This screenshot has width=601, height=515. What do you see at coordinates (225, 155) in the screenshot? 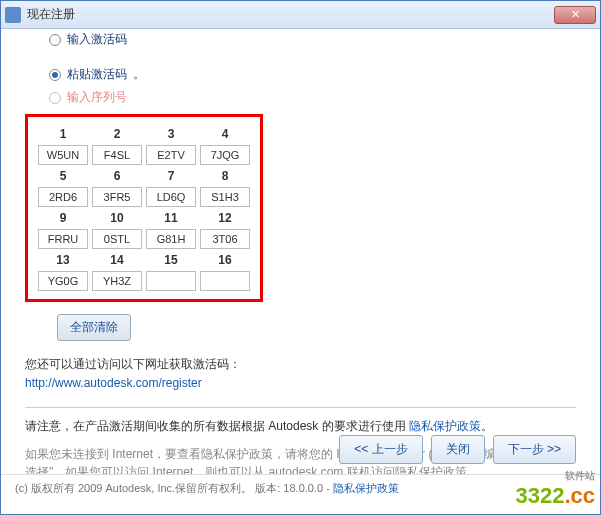
I see `code-cell: 7JQG` at bounding box center [225, 155].